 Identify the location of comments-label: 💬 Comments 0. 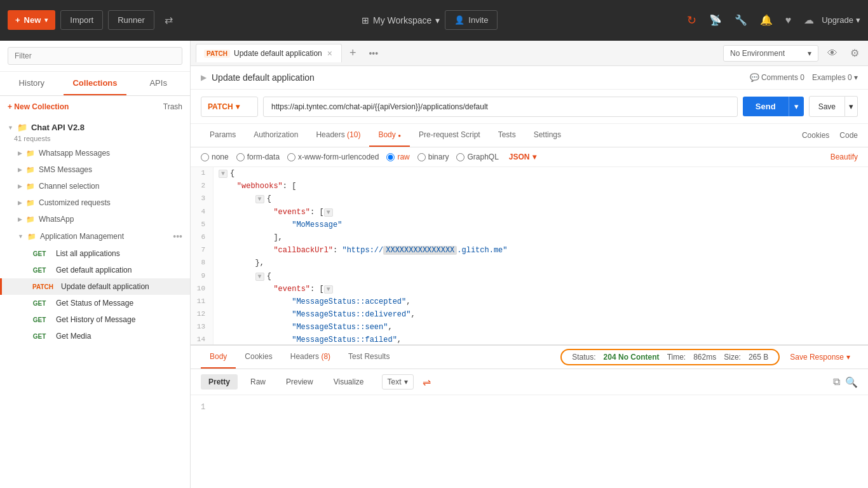
(777, 78).